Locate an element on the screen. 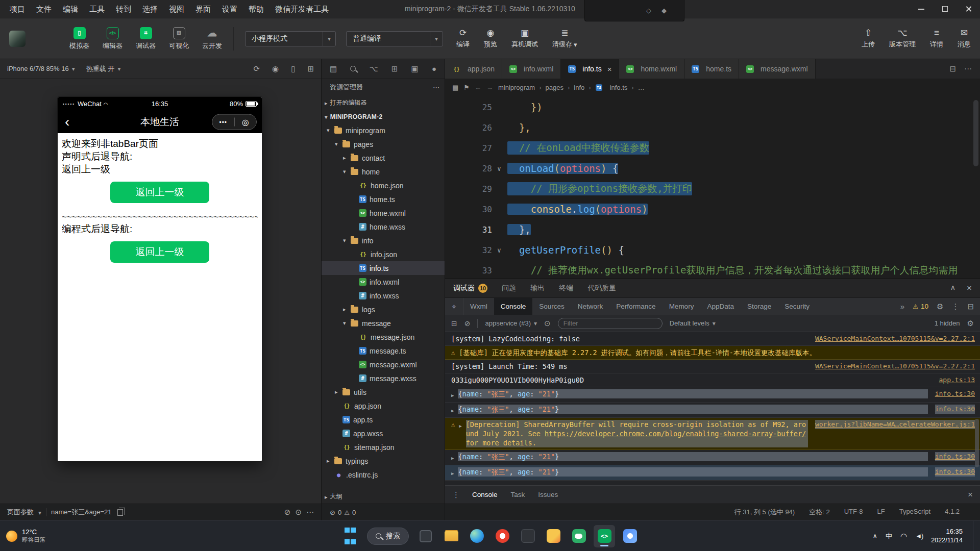 This screenshot has height=551, width=980. status-item: LF is located at coordinates (881, 512).